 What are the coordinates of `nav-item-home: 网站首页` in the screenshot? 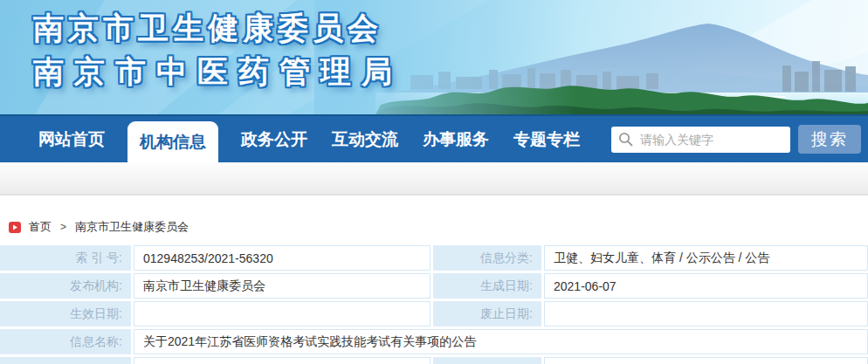 It's located at (72, 140).